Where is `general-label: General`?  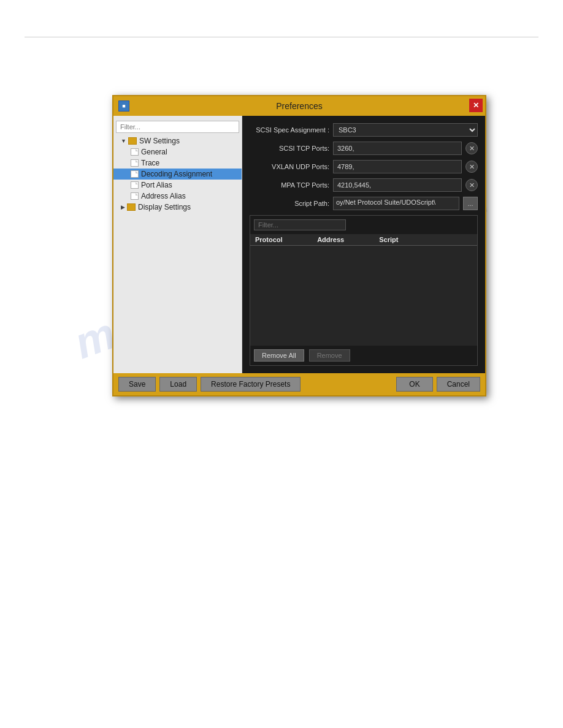 general-label: General is located at coordinates (155, 152).